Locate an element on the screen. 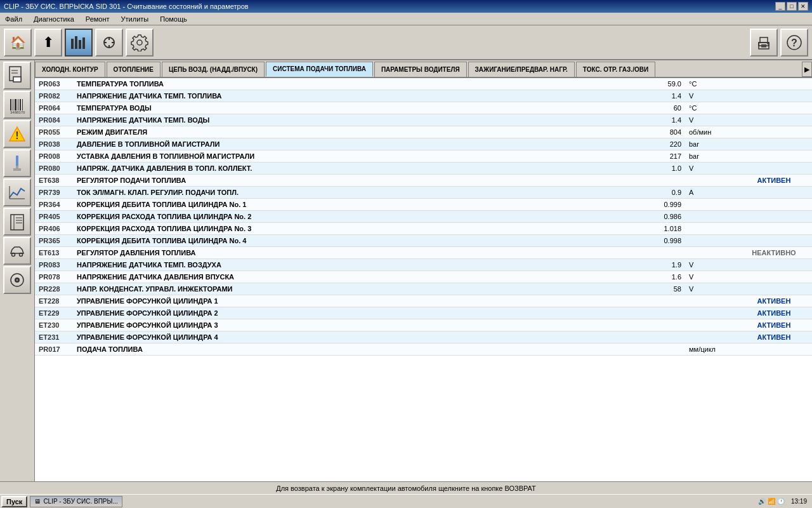  sidebar-book is located at coordinates (17, 222).